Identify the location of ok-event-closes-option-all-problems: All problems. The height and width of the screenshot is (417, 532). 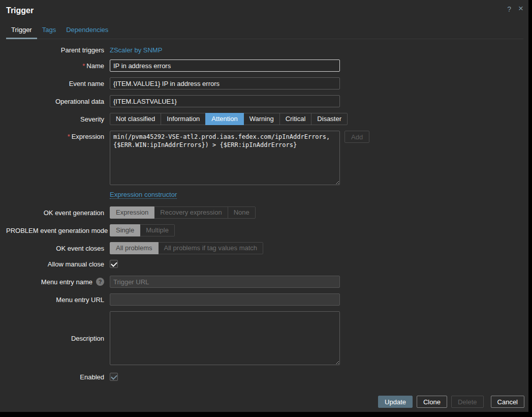
(134, 248).